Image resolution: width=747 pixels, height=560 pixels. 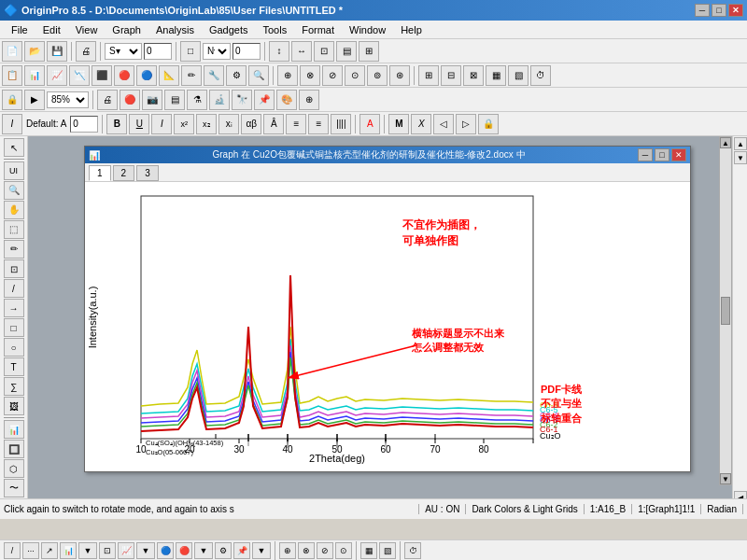 I want to click on bottom-btn-7: 📈, so click(x=126, y=551).